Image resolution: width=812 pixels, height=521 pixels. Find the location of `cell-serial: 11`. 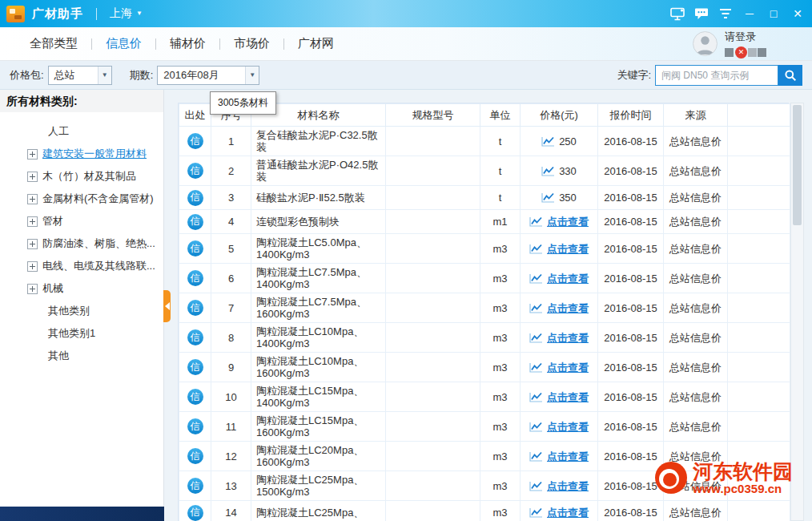

cell-serial: 11 is located at coordinates (231, 426).